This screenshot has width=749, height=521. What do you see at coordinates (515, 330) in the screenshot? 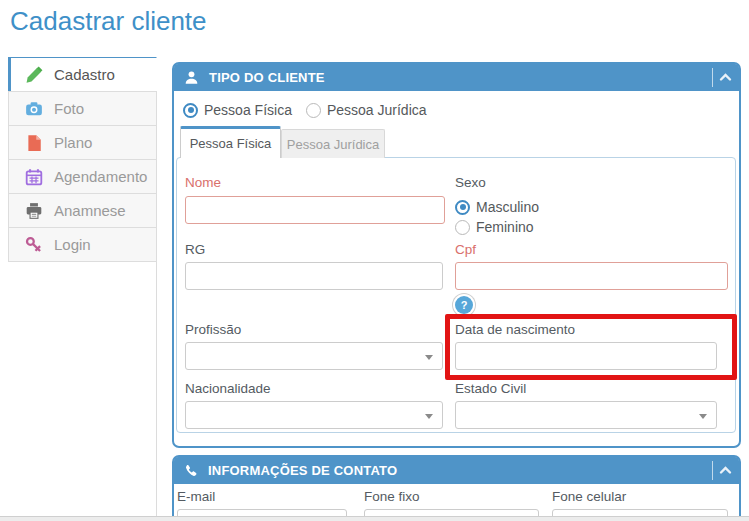
I see `data-nascimento-label: Data de nascimento` at bounding box center [515, 330].